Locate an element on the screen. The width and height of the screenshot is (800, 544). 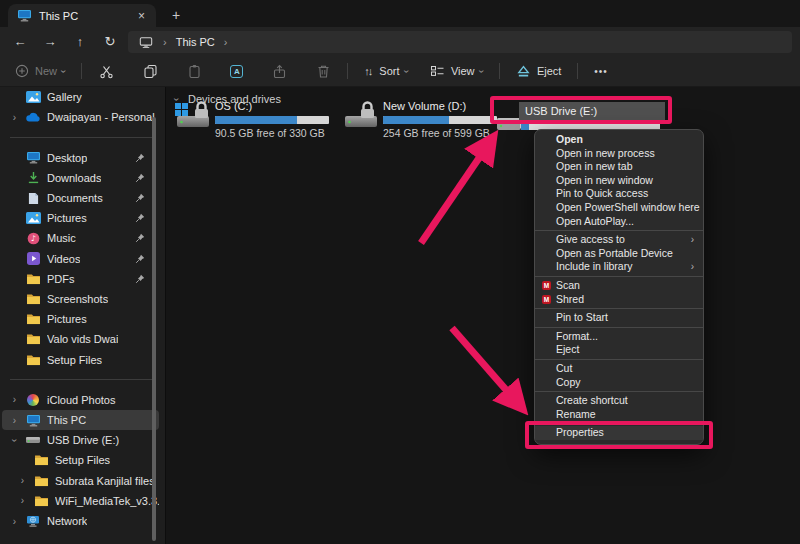
menu-item-scan: MScan is located at coordinates (619, 286).